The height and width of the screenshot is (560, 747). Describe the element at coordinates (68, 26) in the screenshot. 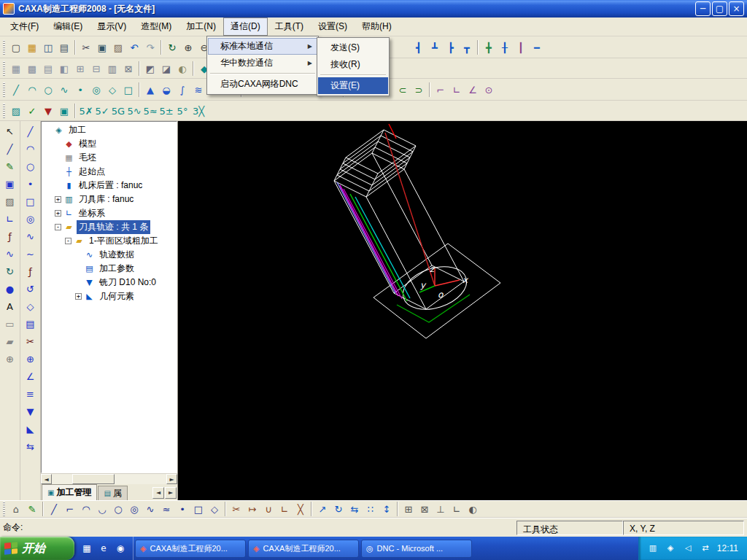

I see `menu-edit: 编辑(E)` at that location.